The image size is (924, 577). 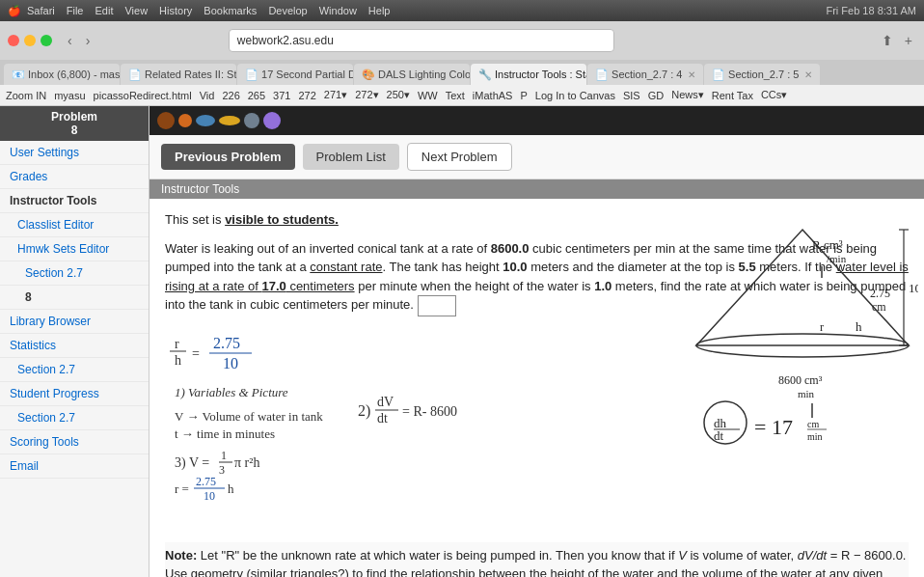 What do you see at coordinates (338, 11) in the screenshot?
I see `menu-window: Window` at bounding box center [338, 11].